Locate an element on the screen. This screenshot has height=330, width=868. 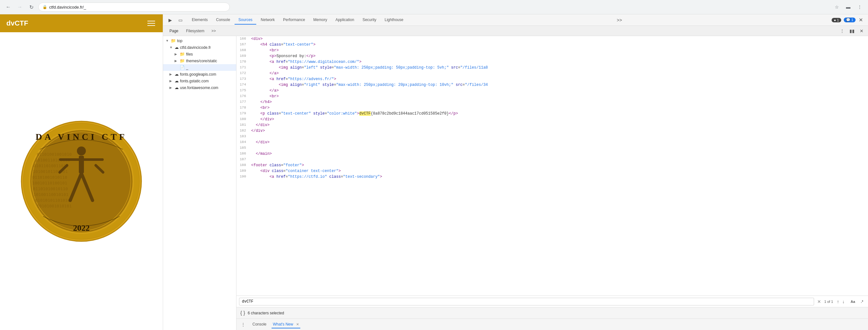
line-num: 169 is located at coordinates (243, 56).